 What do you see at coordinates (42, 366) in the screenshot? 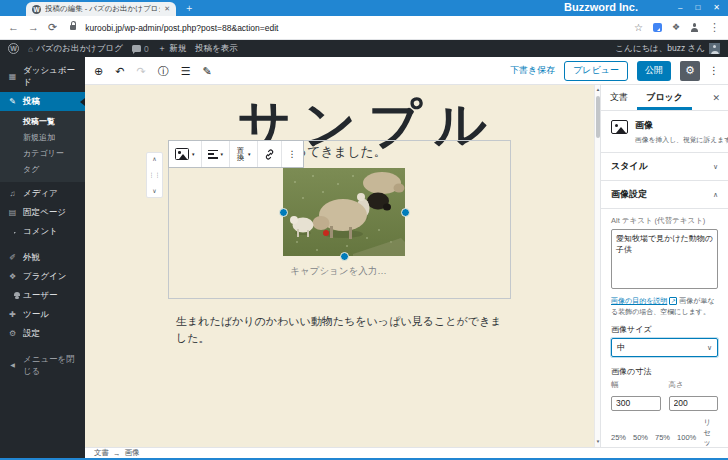
I see `collapse-menu-button: ◀ メニューを閉じる` at bounding box center [42, 366].